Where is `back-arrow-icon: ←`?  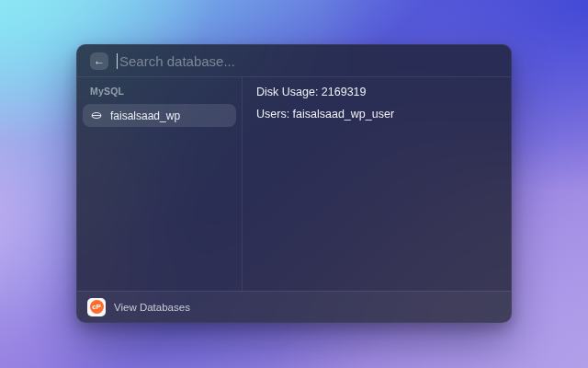 back-arrow-icon: ← is located at coordinates (99, 61).